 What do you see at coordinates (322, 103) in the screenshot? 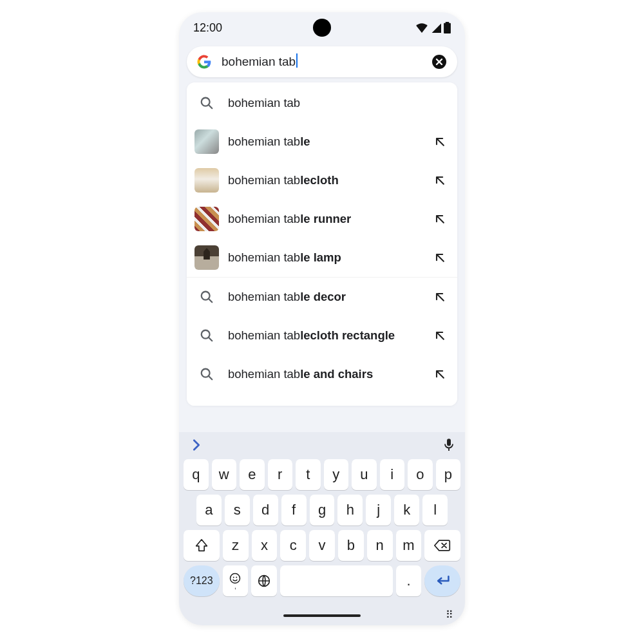
I see `suggestion-row: bohemian tab` at bounding box center [322, 103].